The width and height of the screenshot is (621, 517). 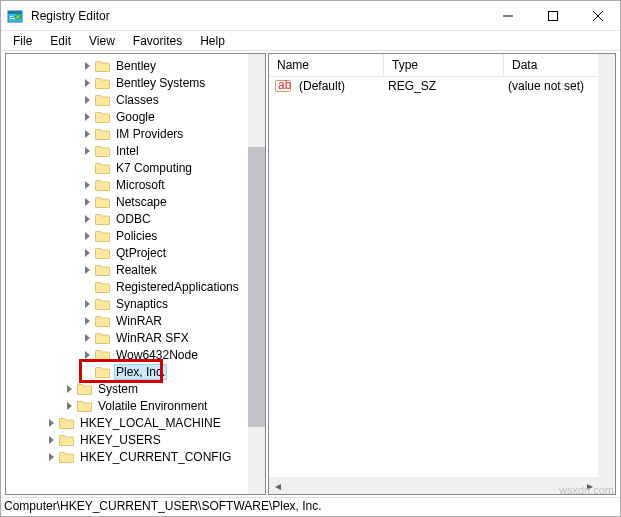 I want to click on tree-node: RegisteredApplications, so click(x=127, y=286).